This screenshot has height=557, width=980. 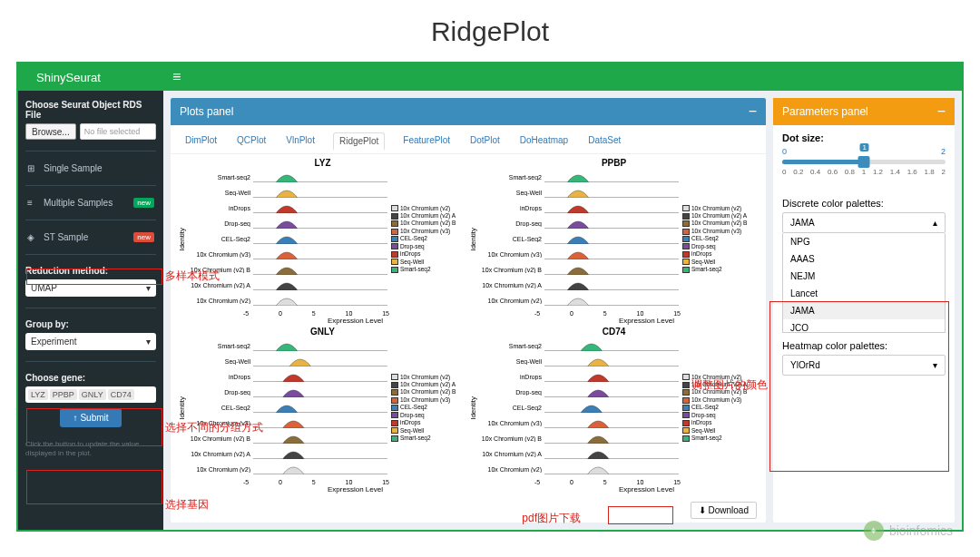 I want to click on ridge-chart: PPBPIdentitySmart-seq2Seq-WellinDropsDro…, so click(x=613, y=241).